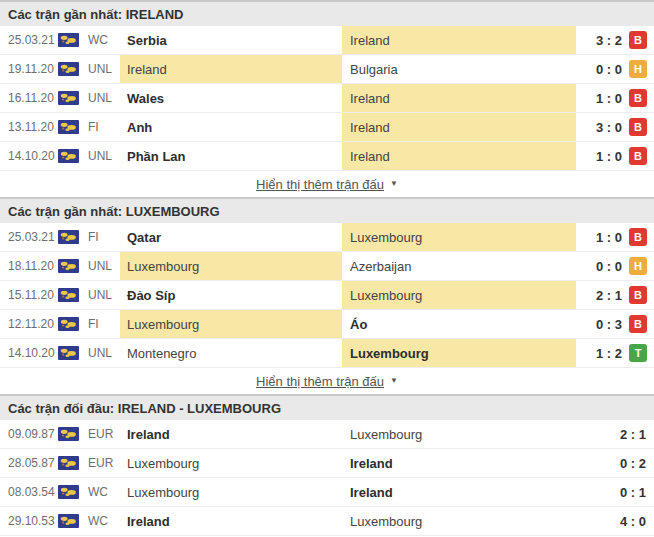 This screenshot has height=537, width=654. What do you see at coordinates (29, 324) in the screenshot?
I see `match-date: 12.11.20` at bounding box center [29, 324].